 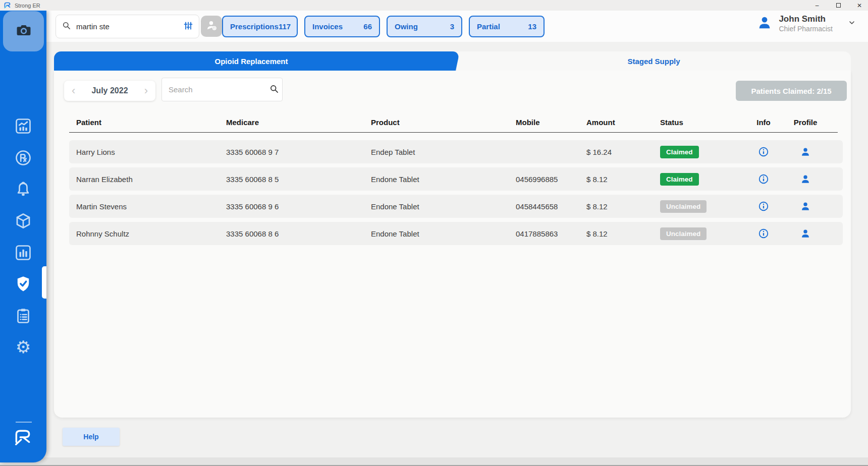 I want to click on sidebar-item-staged-supply, so click(x=23, y=284).